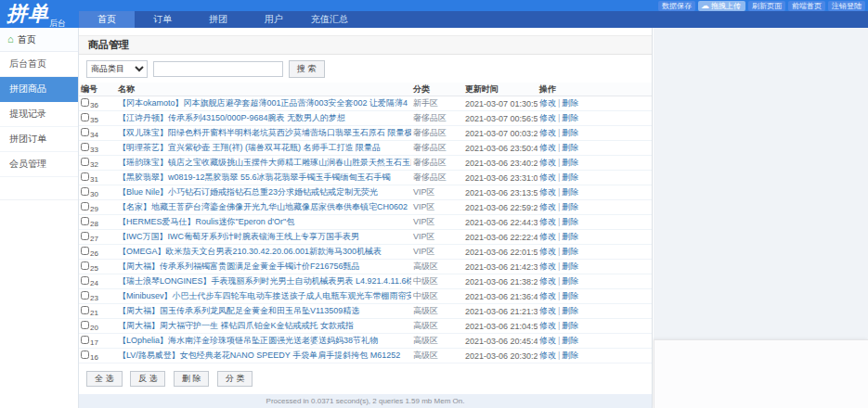 This screenshot has height=408, width=868. What do you see at coordinates (254, 177) in the screenshot?
I see `product-name-link: 【黑胶翡翠】w0819-12黑胶翡翠 55.6冰翡花翡翠手镯玉手镯缅甸玉石手镯` at bounding box center [254, 177].